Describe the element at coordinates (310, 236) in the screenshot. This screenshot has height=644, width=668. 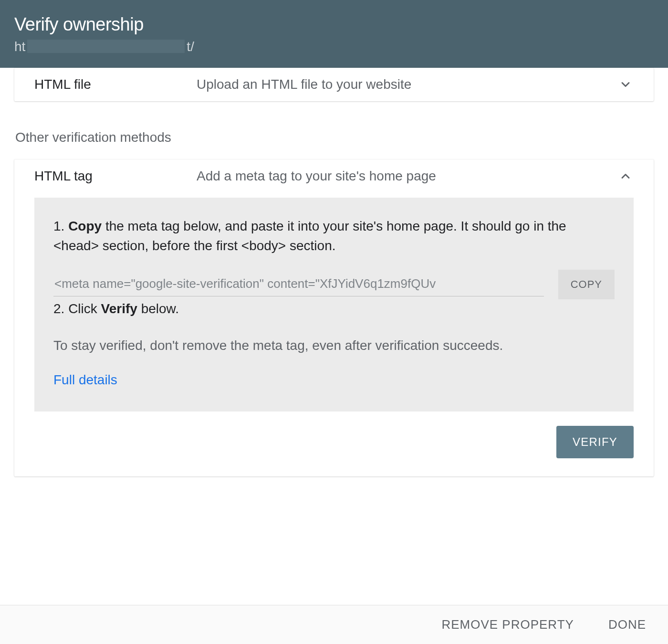
I see `step-1-text: the meta tag below, and paste it into yo…` at that location.